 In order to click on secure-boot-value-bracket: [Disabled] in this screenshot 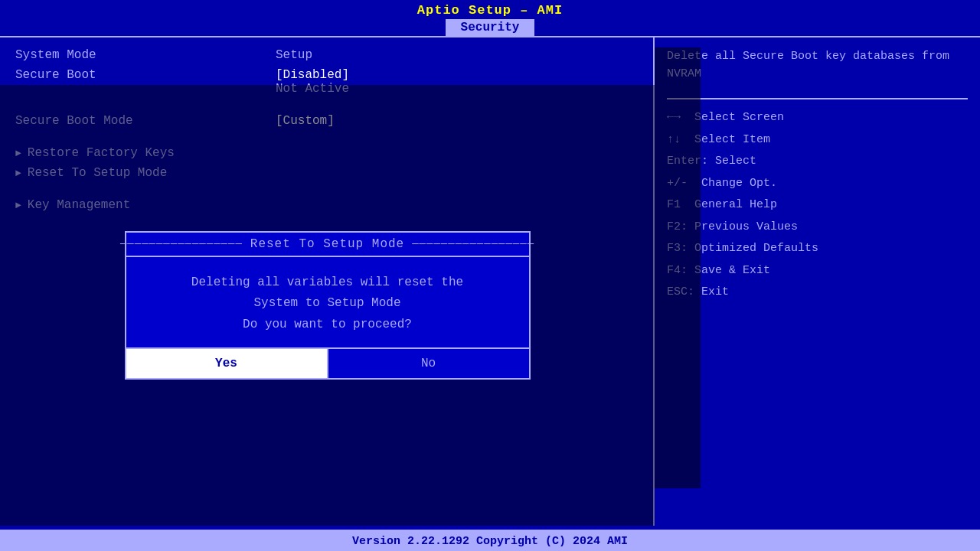, I will do `click(312, 75)`.